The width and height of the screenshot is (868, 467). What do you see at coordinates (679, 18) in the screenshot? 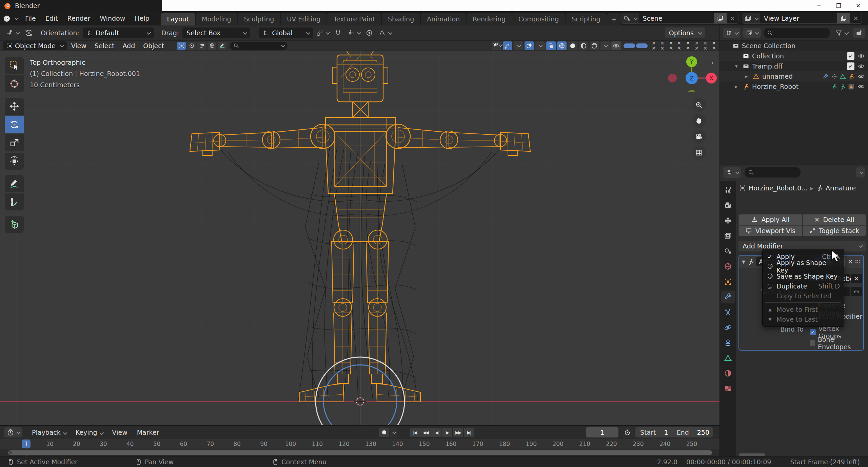
I see `scene-selector: Scene ✕` at bounding box center [679, 18].